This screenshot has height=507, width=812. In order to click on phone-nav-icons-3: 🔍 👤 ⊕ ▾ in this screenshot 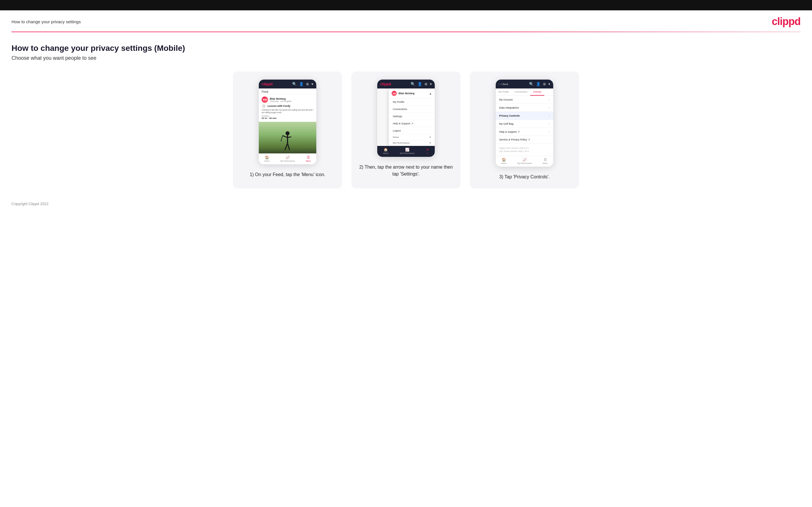, I will do `click(540, 84)`.